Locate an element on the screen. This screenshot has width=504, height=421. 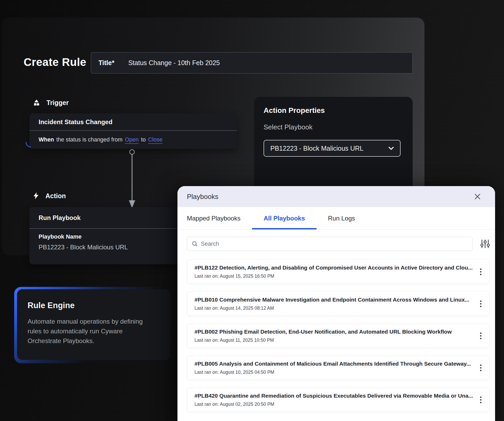
action-properties-title: Action Properties is located at coordinates (333, 110).